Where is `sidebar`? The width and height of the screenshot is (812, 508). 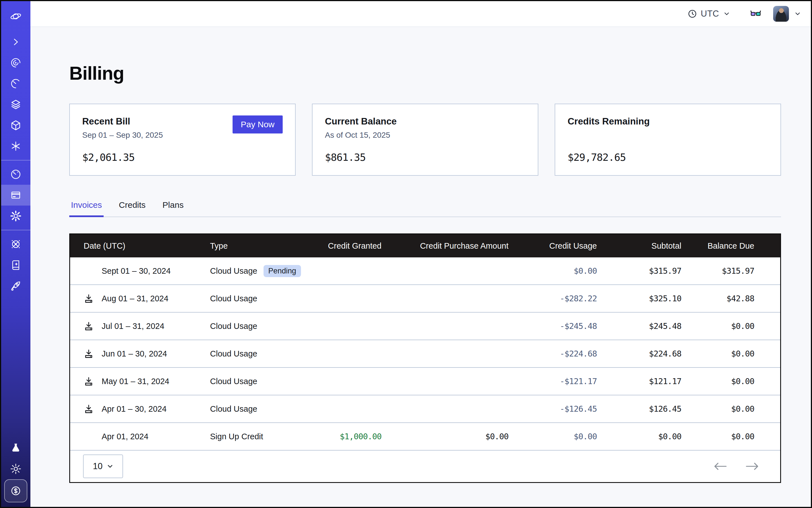 sidebar is located at coordinates (16, 254).